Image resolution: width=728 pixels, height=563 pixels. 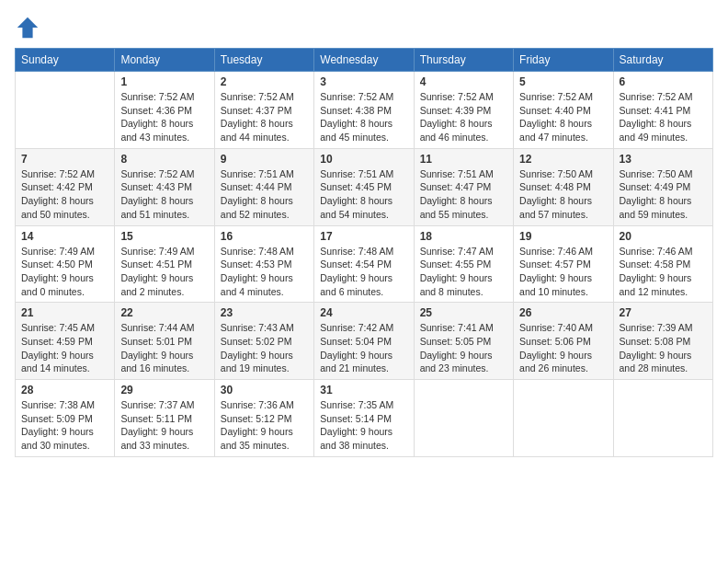 What do you see at coordinates (663, 264) in the screenshot?
I see `calendar-cell: 20Sunrise: 7:46 AMSunset: 4:58 PMDayligh…` at bounding box center [663, 264].